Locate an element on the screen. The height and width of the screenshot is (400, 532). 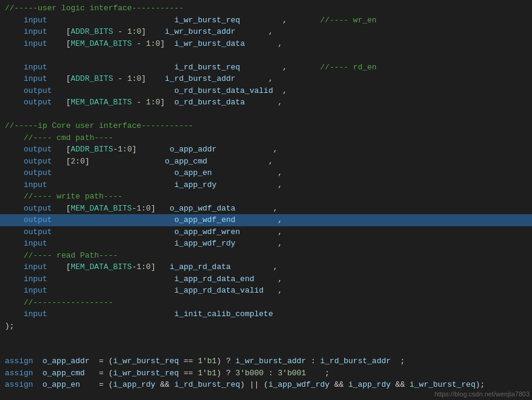
code-line: output o_rd_burst_data_valid , is located at coordinates (266, 91).